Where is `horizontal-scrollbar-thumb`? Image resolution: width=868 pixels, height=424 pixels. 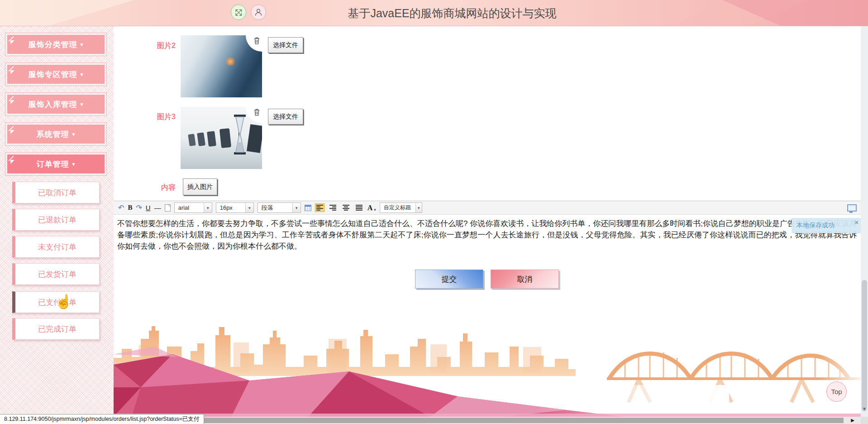
horizontal-scrollbar-thumb is located at coordinates (502, 420).